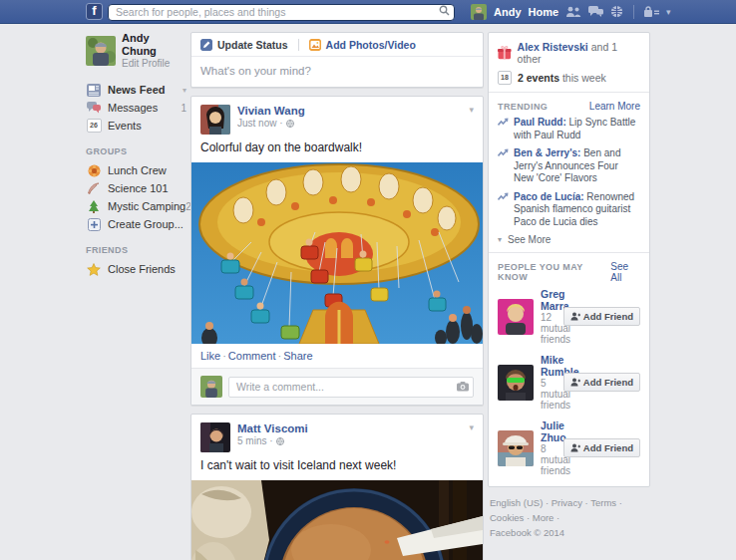 The width and height of the screenshot is (736, 560). Describe the element at coordinates (136, 50) in the screenshot. I see `sidebar-profile: Andy Chung Edit Profile` at that location.